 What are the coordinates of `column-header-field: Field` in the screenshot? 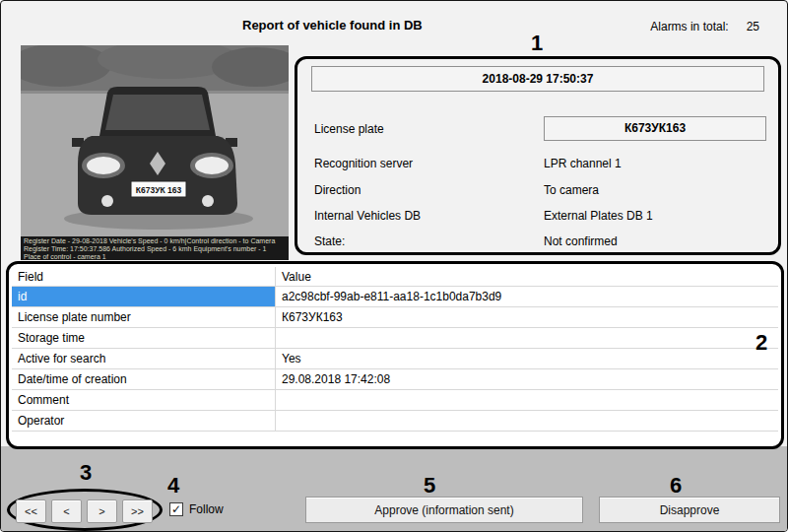 It's located at (144, 276).